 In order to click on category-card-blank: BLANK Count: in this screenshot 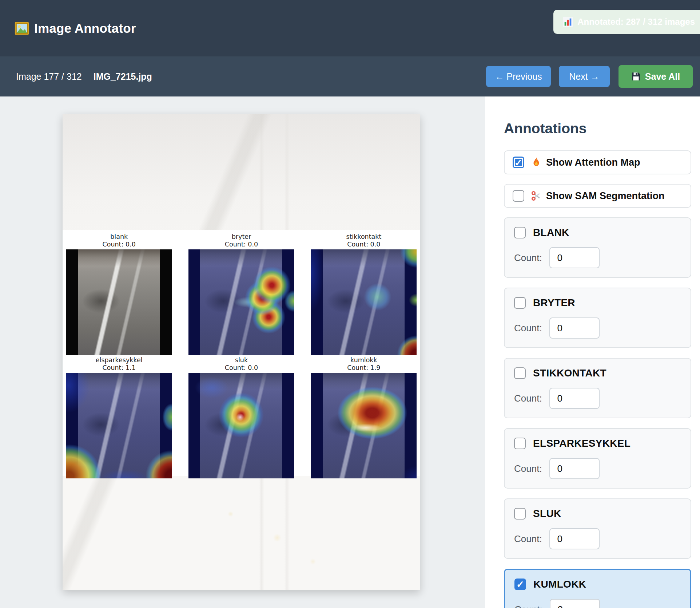, I will do `click(597, 248)`.